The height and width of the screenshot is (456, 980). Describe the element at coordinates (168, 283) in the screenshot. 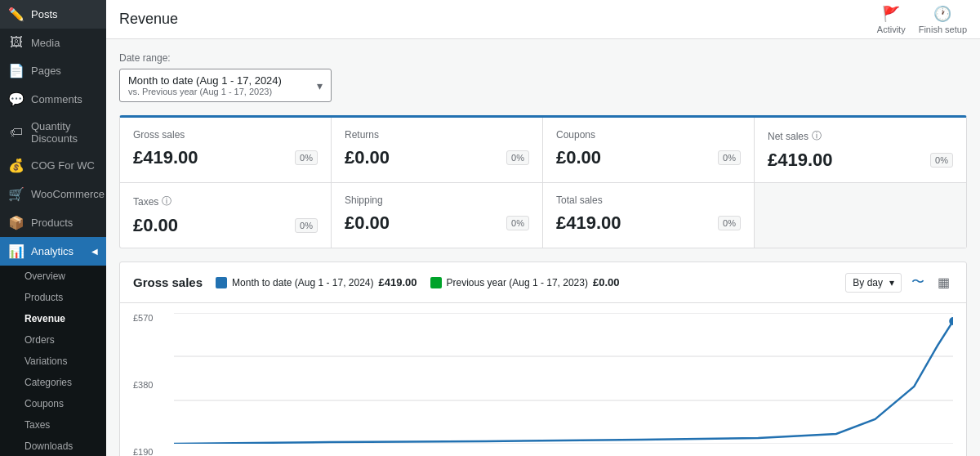

I see `chart-title: Gross sales` at that location.